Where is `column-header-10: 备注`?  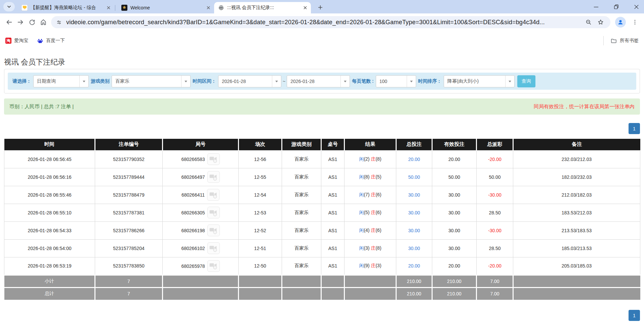 column-header-10: 备注 is located at coordinates (577, 145).